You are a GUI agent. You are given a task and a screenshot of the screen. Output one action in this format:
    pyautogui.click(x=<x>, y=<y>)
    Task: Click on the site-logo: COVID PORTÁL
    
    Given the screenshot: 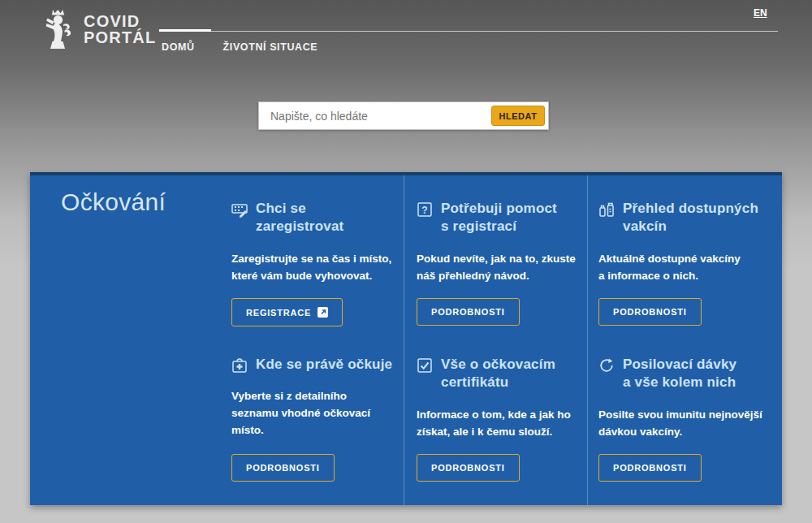 What is the action you would take?
    pyautogui.click(x=100, y=29)
    